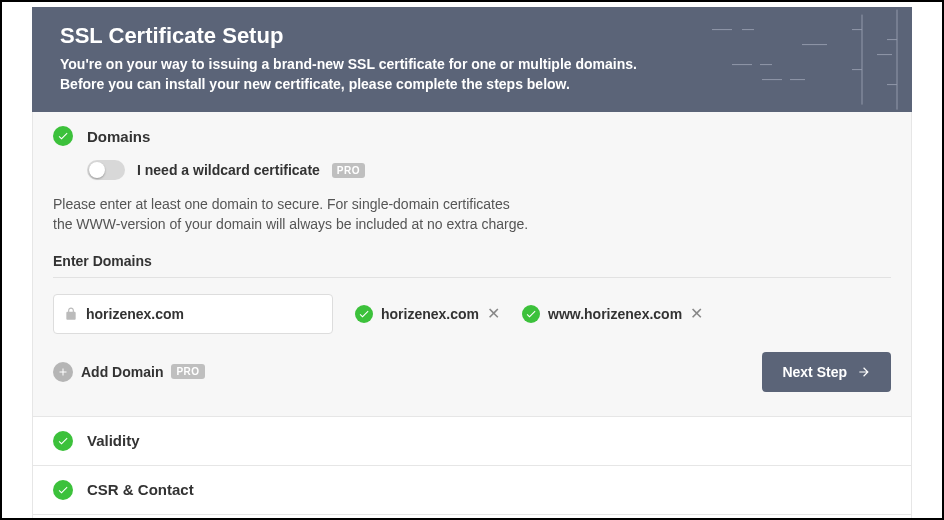  Describe the element at coordinates (228, 170) in the screenshot. I see `wildcard-toggle-label: I need a wildcard certificate` at that location.